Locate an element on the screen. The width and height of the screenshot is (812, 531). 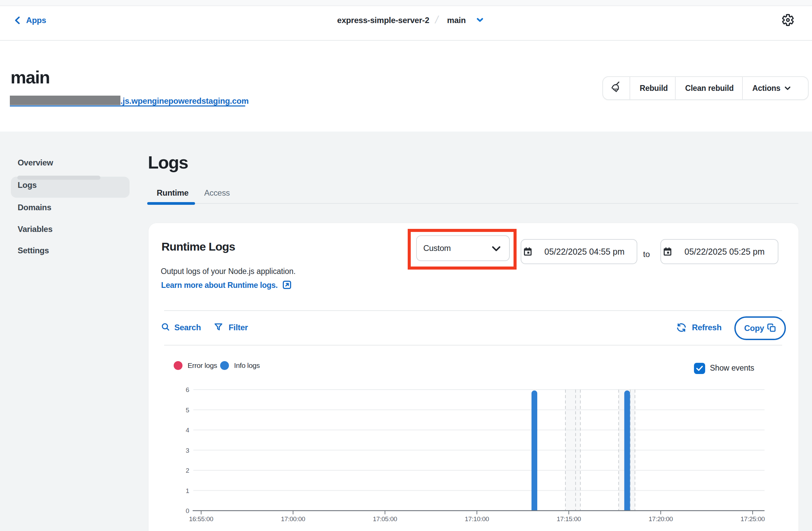
svg-text: 16:55:00 is located at coordinates (201, 519).